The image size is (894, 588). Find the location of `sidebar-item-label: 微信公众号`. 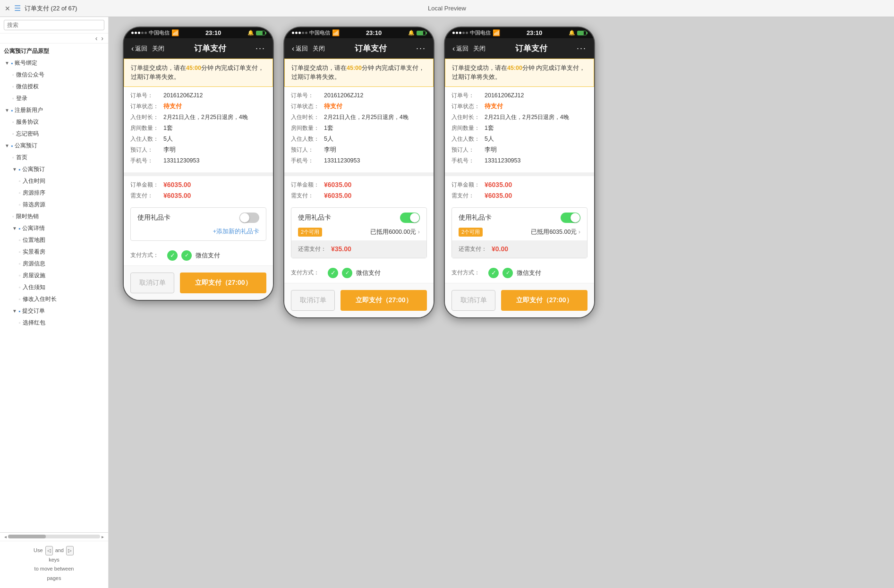

sidebar-item-label: 微信公众号 is located at coordinates (30, 75).